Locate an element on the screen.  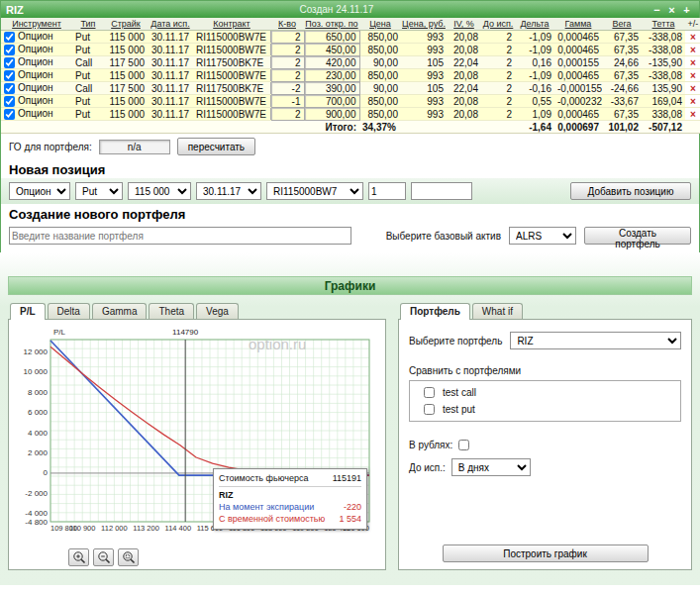
open-price: 900,00 is located at coordinates (332, 115).